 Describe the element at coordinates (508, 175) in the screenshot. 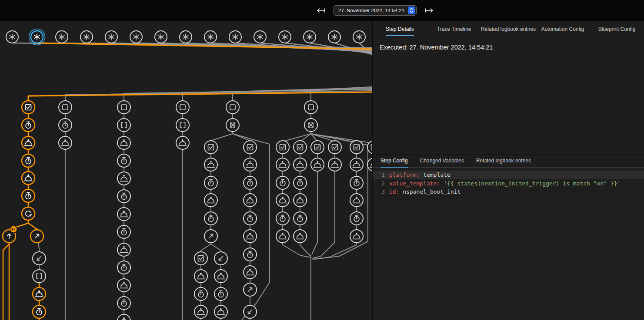

I see `code-line: 1platform: template` at that location.